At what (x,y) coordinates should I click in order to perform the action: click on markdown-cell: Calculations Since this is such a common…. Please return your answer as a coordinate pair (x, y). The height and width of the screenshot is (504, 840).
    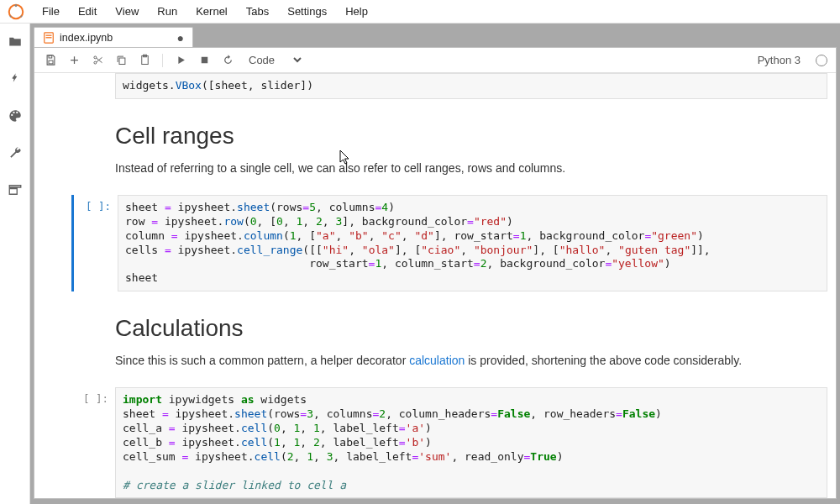
    Looking at the image, I should click on (449, 339).